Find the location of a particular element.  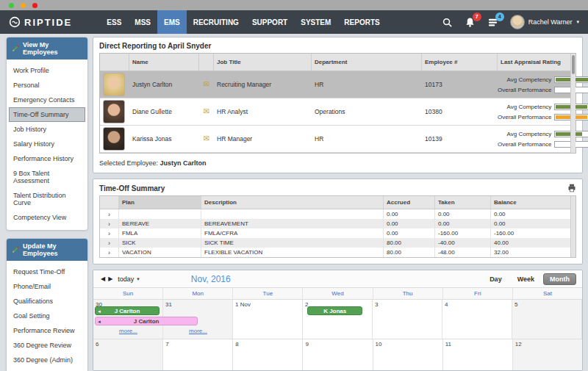

calendar-day-cell: 1 Nov is located at coordinates (268, 319).